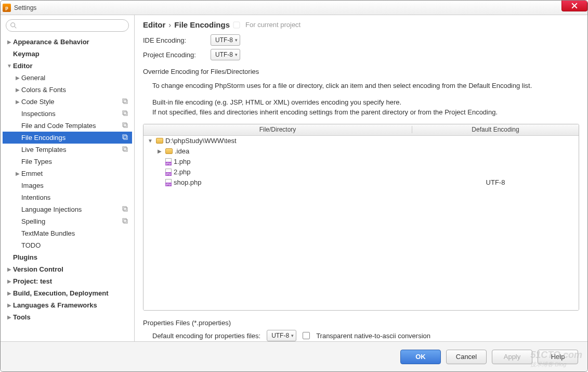 The image size is (588, 372). I want to click on sidebar-item-label: Spelling, so click(72, 222).